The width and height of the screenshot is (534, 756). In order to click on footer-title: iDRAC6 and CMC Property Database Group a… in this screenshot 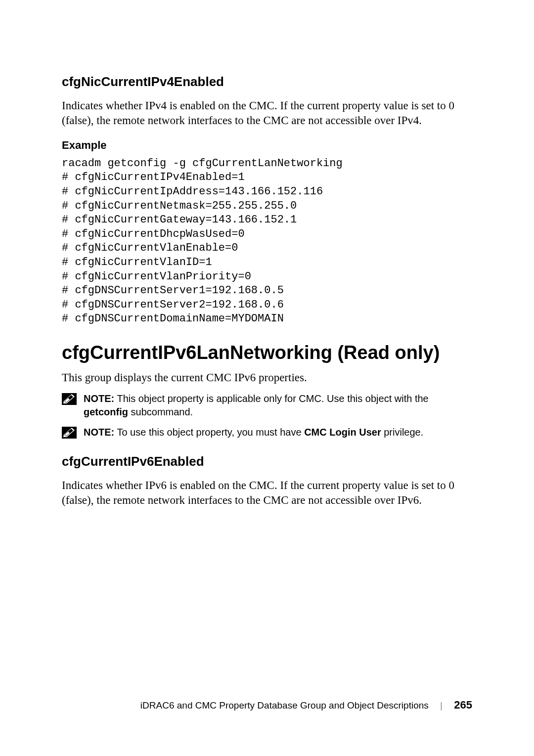, I will do `click(285, 705)`.